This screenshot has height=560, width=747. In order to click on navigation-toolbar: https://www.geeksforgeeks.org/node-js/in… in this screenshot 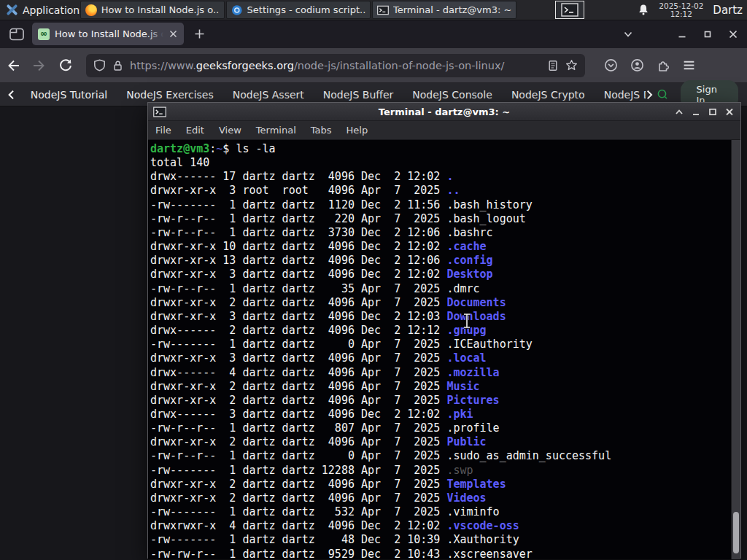, I will do `click(374, 66)`.